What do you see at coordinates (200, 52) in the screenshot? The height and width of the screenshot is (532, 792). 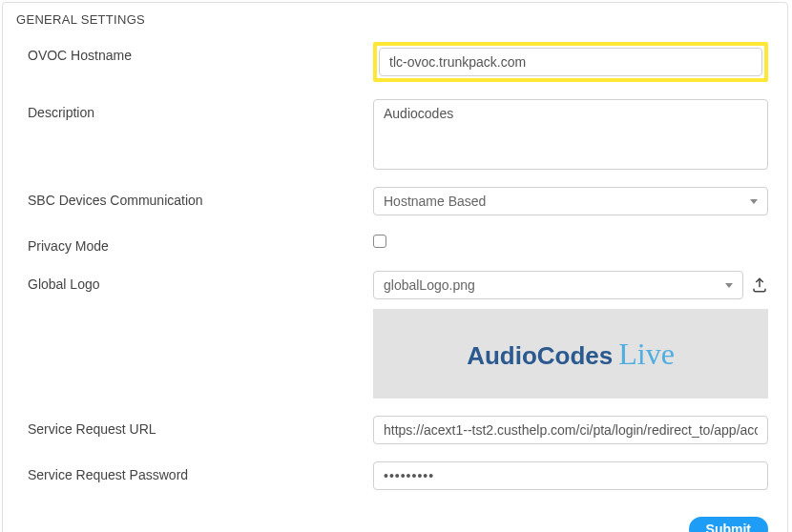 I see `label-hostname: OVOC Hostname` at bounding box center [200, 52].